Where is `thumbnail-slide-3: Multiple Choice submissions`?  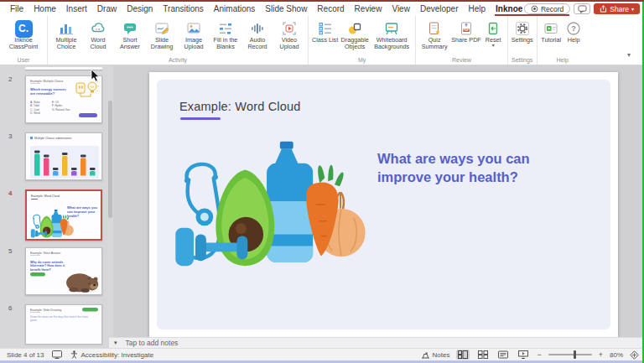
thumbnail-slide-3: Multiple Choice submissions is located at coordinates (64, 156).